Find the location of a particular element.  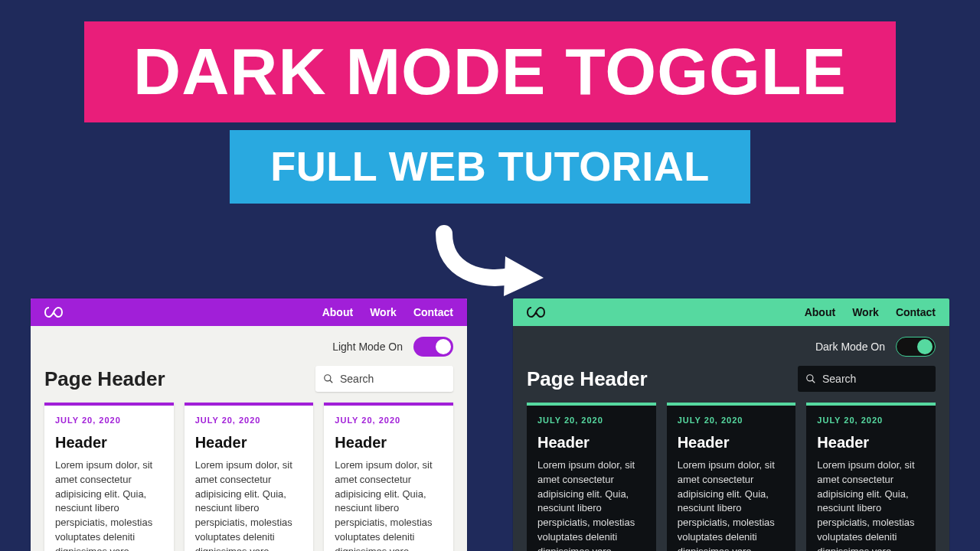

mode-label: Light Mode On is located at coordinates (368, 347).